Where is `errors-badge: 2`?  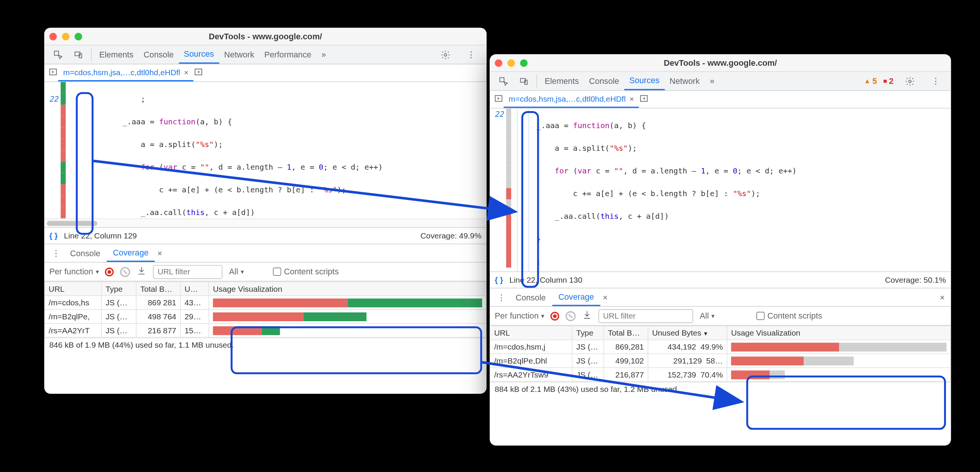 errors-badge: 2 is located at coordinates (888, 81).